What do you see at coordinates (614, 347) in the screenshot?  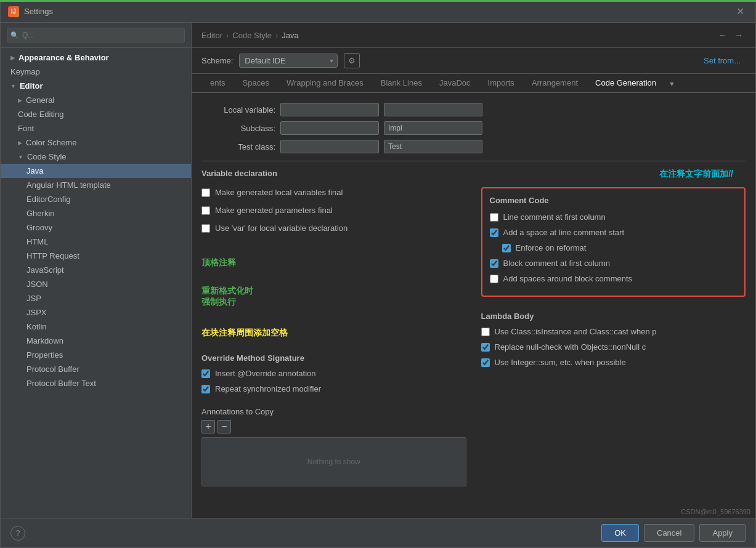 I see `checkbox-row-replace-null: Replace null-check with Objects::nonNull…` at bounding box center [614, 347].